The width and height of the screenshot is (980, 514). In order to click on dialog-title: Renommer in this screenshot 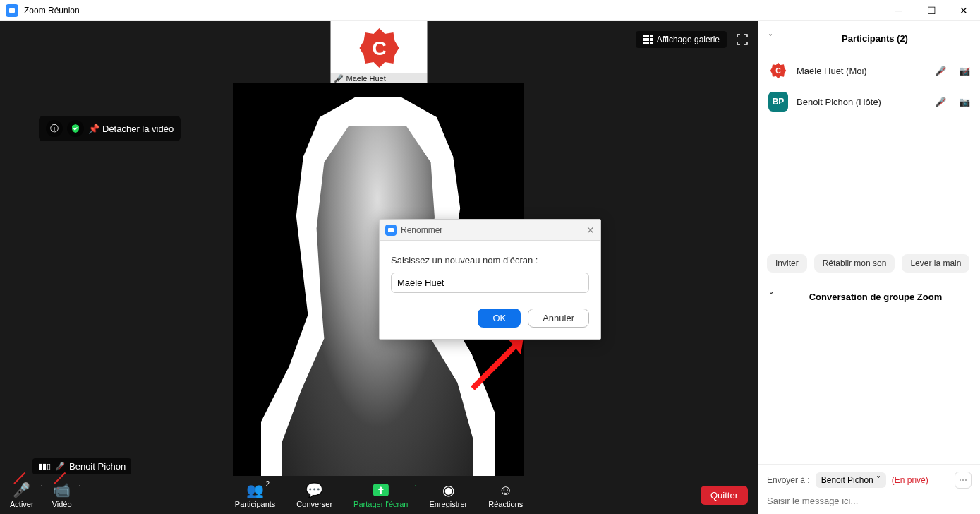, I will do `click(422, 230)`.